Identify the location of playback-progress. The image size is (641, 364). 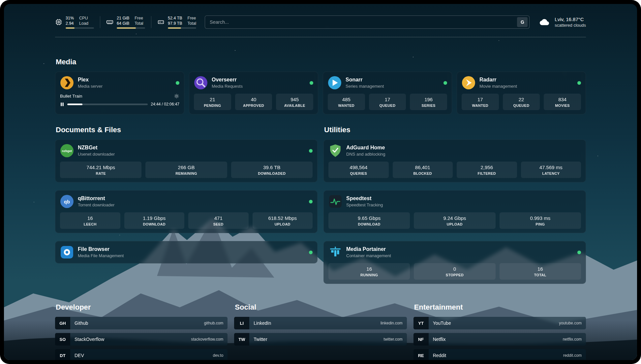
(107, 104).